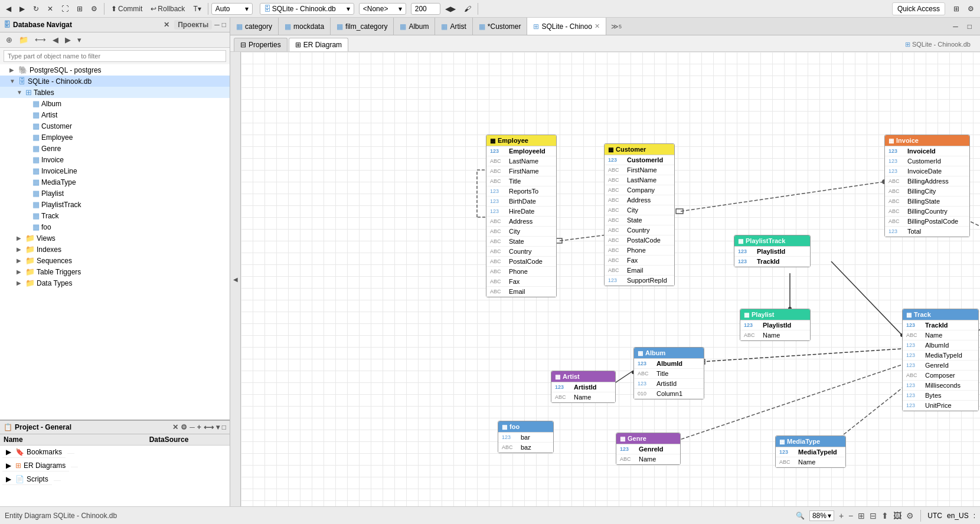 This screenshot has width=980, height=524. What do you see at coordinates (115, 81) in the screenshot?
I see `tree-item-sqlite: ▼ 🗄 SQLite - Chinook.db` at bounding box center [115, 81].